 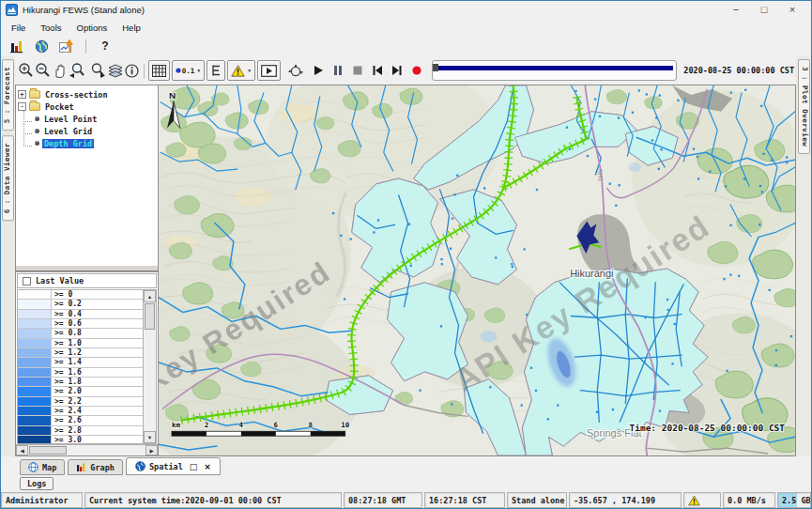 I want to click on legend-row: >= 1.8, so click(x=81, y=382).